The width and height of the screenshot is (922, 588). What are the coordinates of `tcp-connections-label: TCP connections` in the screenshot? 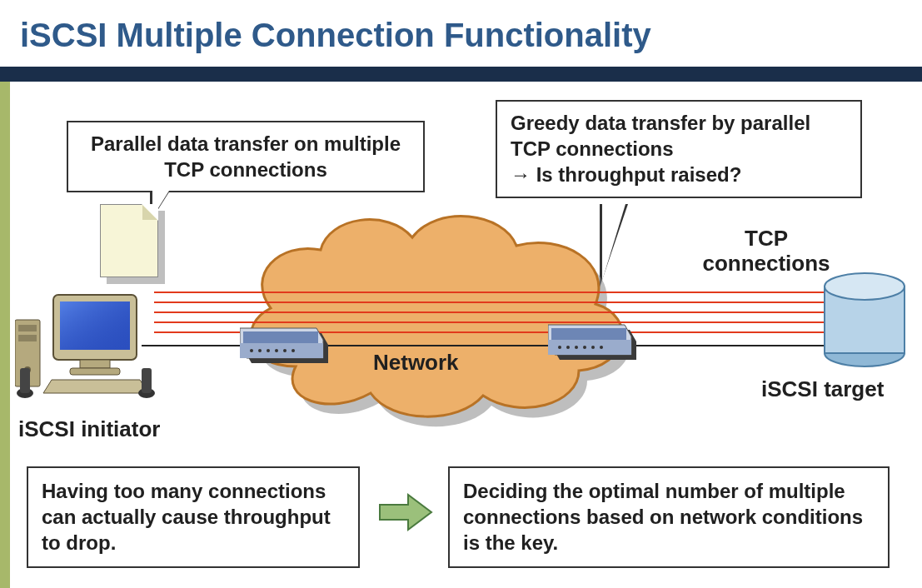 It's located at (766, 252).